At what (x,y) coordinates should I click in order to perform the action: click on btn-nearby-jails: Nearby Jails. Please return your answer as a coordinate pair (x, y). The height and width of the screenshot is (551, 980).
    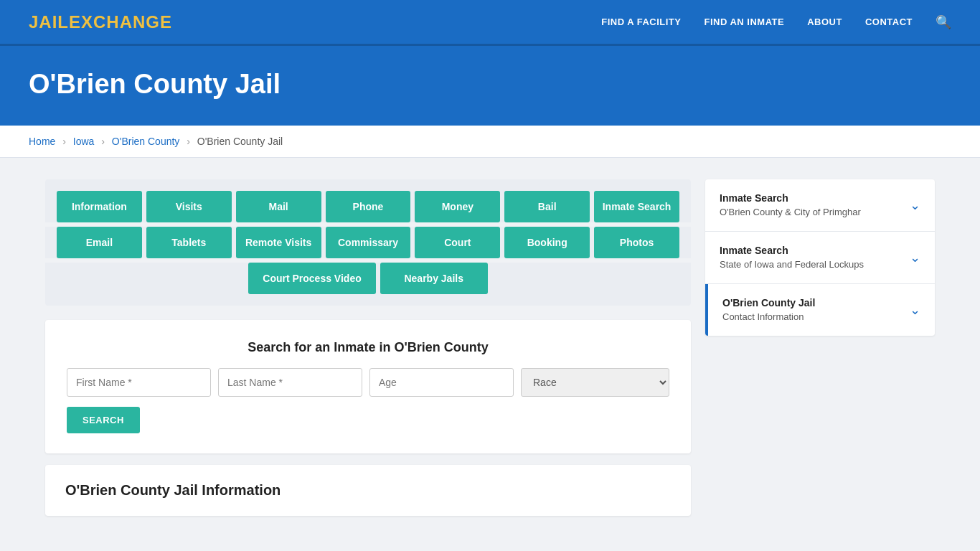
    Looking at the image, I should click on (434, 278).